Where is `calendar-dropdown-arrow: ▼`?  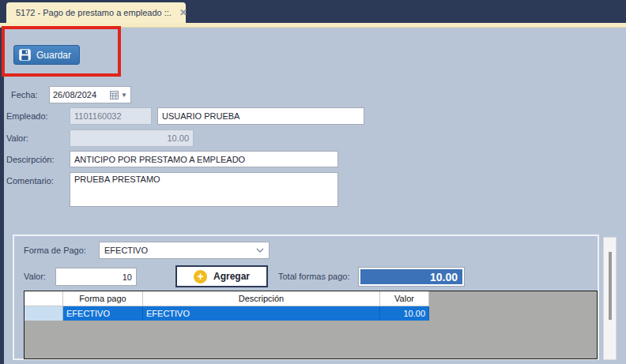
calendar-dropdown-arrow: ▼ is located at coordinates (124, 95).